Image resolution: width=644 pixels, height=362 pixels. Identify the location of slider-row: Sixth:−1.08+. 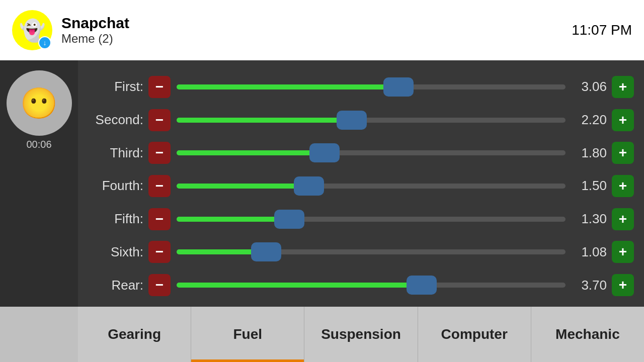
(361, 252).